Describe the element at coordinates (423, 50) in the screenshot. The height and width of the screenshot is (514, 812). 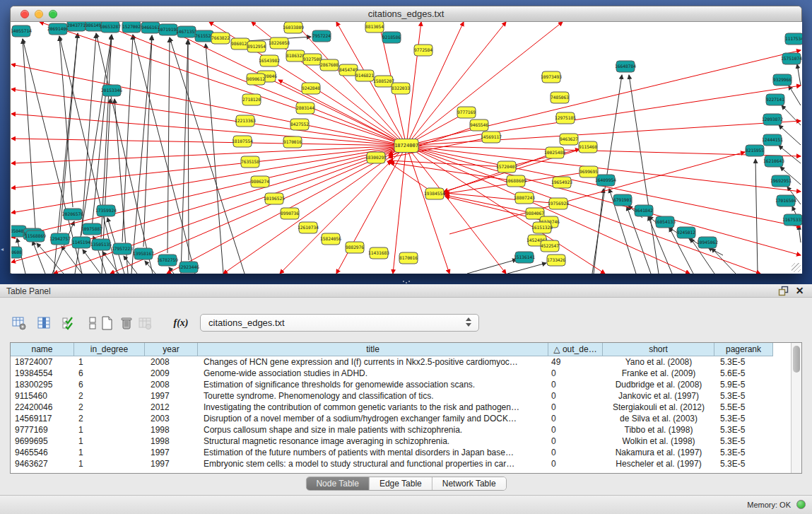
I see `graph-node: 9772584` at that location.